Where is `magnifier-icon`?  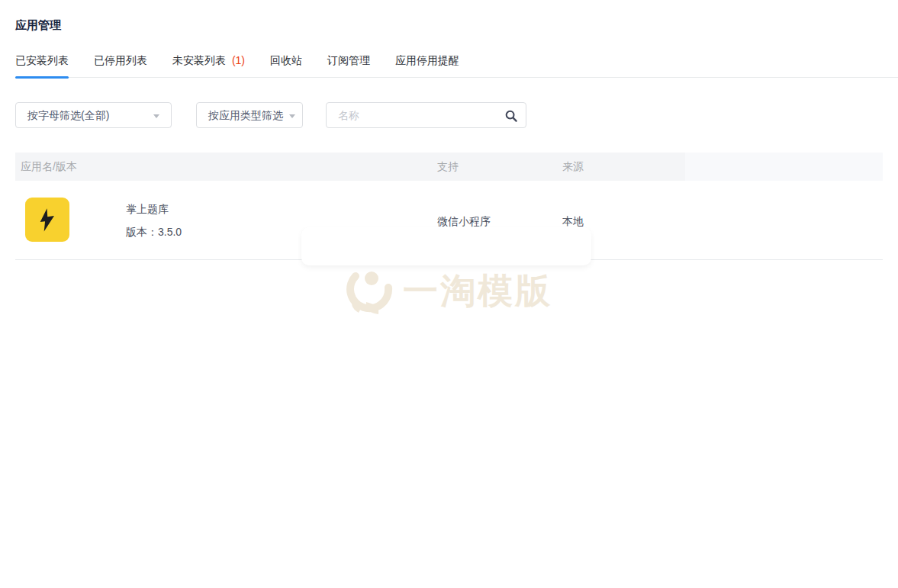 magnifier-icon is located at coordinates (511, 116).